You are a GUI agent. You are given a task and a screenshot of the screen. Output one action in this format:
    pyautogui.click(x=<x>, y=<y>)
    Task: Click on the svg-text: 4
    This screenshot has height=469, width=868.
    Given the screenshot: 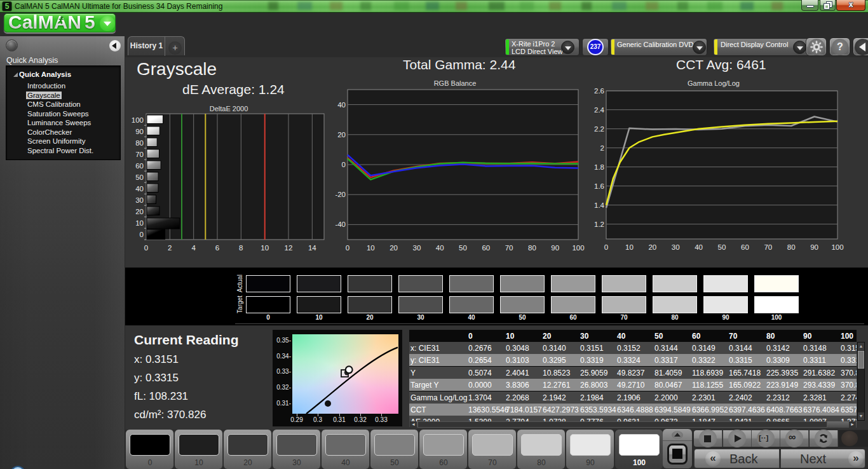 What is the action you would take?
    pyautogui.click(x=193, y=248)
    